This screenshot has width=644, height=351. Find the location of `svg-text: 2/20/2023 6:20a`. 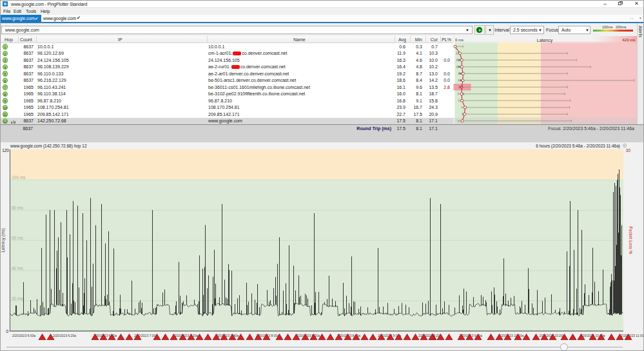

svg-text: 2/20/2023 6:20a is located at coordinates (64, 336).